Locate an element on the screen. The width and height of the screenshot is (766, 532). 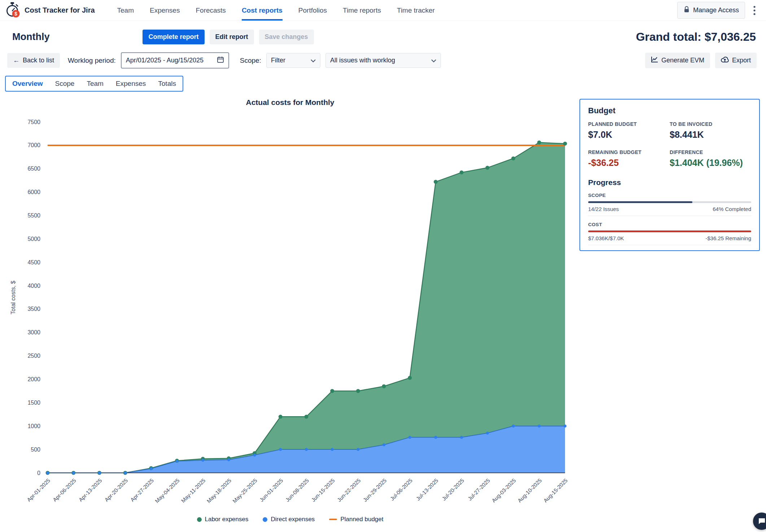
legend-direct-expenses: Direct expenses is located at coordinates (289, 519).